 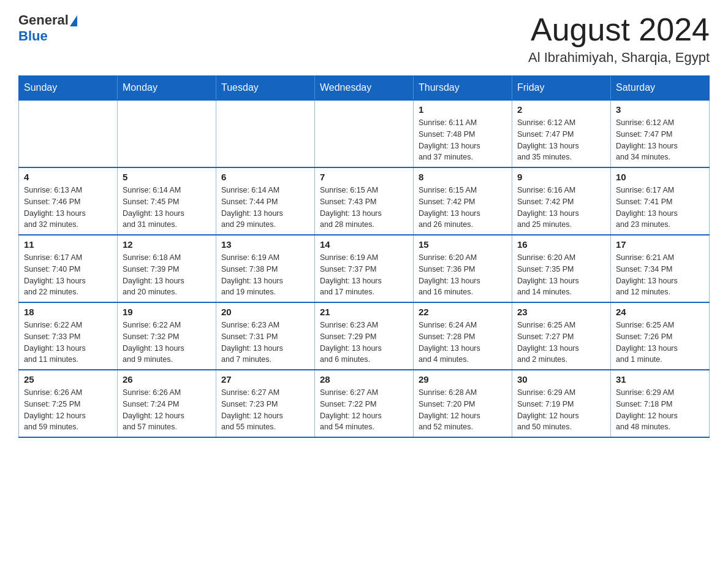 What do you see at coordinates (364, 404) in the screenshot?
I see `calendar-week-row: 25Sunrise: 6:26 AM Sunset: 7:25 PM Dayli…` at bounding box center [364, 404].